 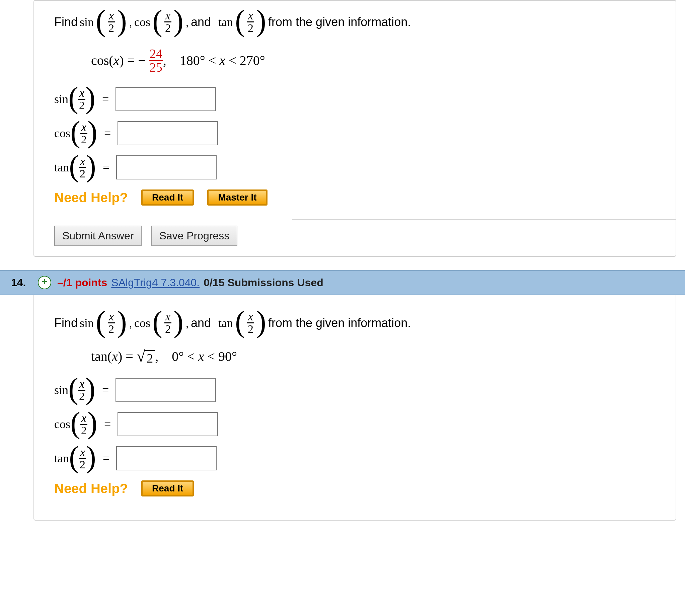 What do you see at coordinates (373, 60) in the screenshot?
I see `q1-given: cos(x) = − 2425 , 180° < x < 270°` at bounding box center [373, 60].